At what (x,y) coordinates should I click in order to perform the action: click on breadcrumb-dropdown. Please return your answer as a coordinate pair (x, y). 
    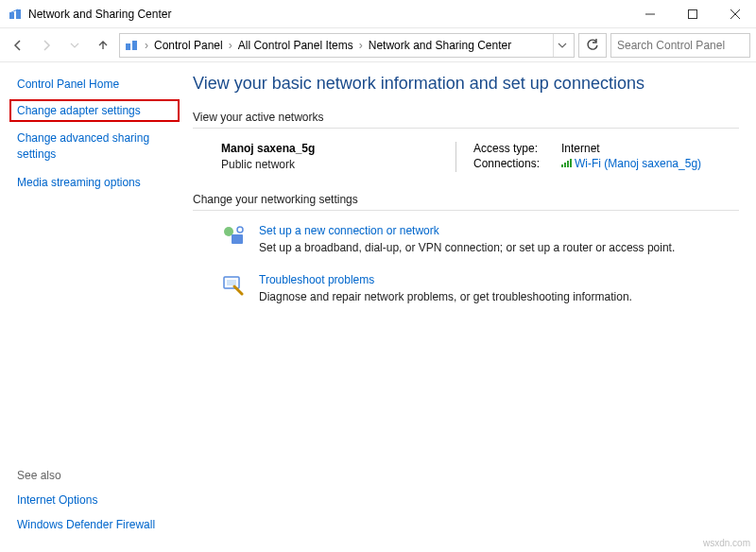
    Looking at the image, I should click on (561, 45).